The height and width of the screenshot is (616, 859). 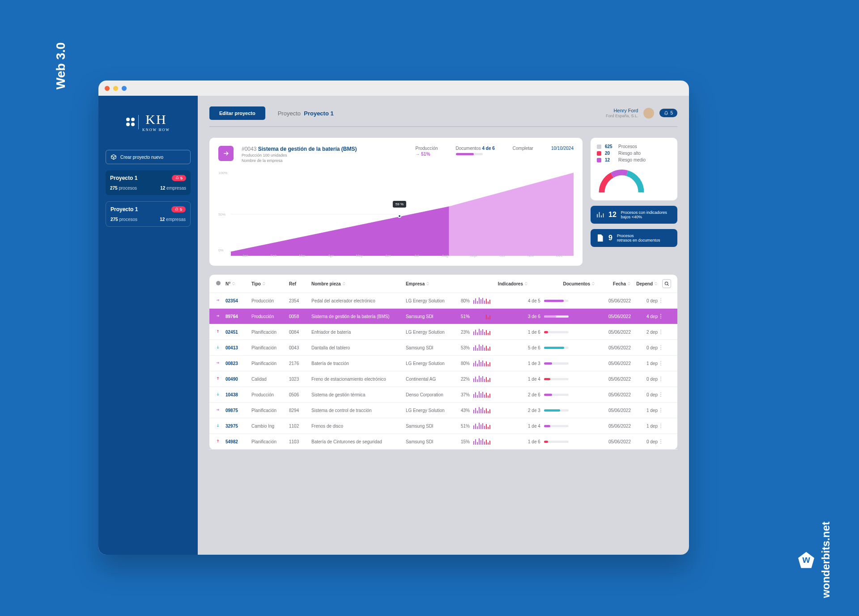 What do you see at coordinates (359, 284) in the screenshot?
I see `th-nombre: Nombre pieza` at bounding box center [359, 284].